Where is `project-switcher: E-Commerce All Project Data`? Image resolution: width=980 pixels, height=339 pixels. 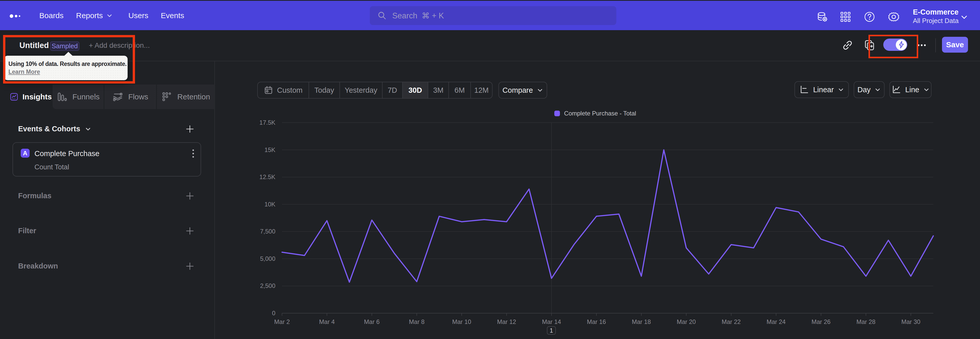
project-switcher: E-Commerce All Project Data is located at coordinates (936, 16).